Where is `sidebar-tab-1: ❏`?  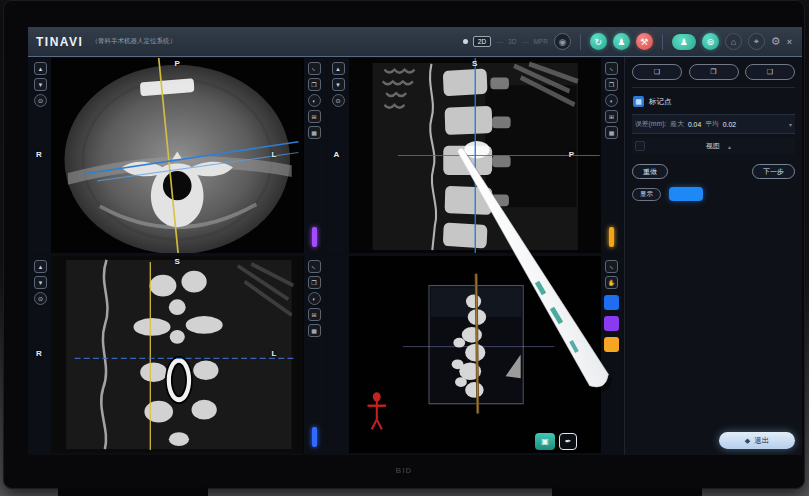
sidebar-tab-1: ❏ is located at coordinates (657, 72).